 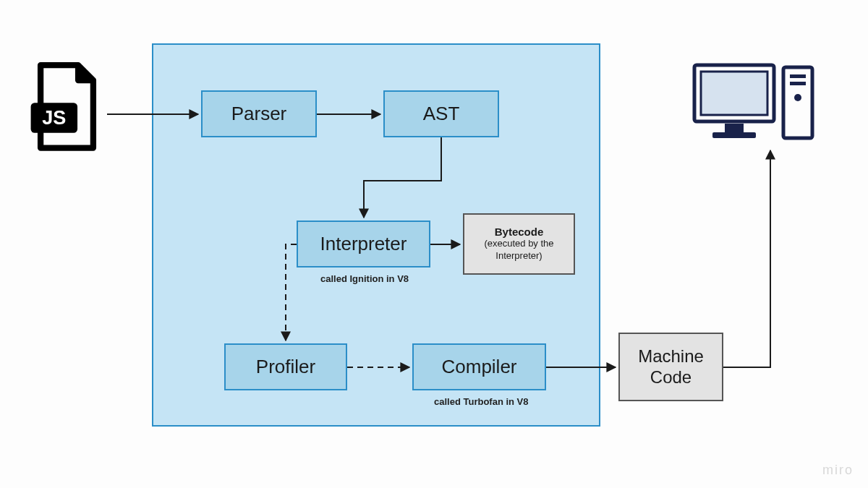 I want to click on compiler-caption: called Turbofan in V8, so click(x=482, y=402).